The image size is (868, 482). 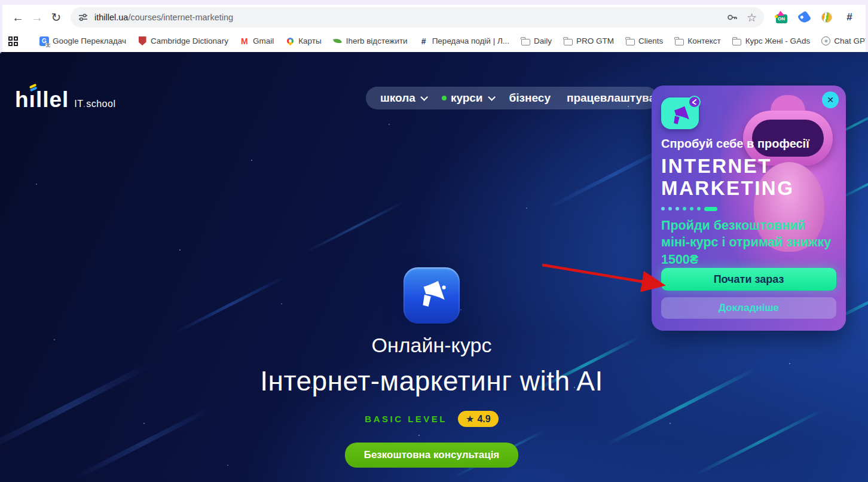 What do you see at coordinates (680, 114) in the screenshot?
I see `marketing-app-icon` at bounding box center [680, 114].